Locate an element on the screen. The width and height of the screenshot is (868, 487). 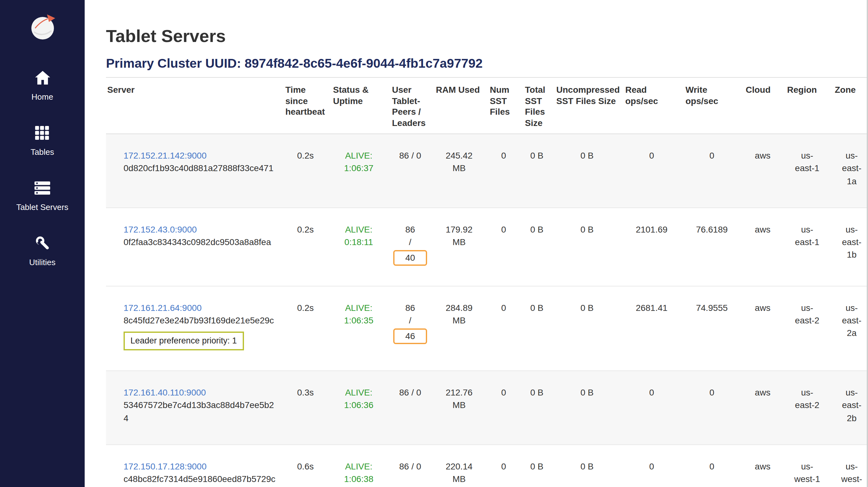
tablet-peers-stacked: 86/46 is located at coordinates (410, 323).